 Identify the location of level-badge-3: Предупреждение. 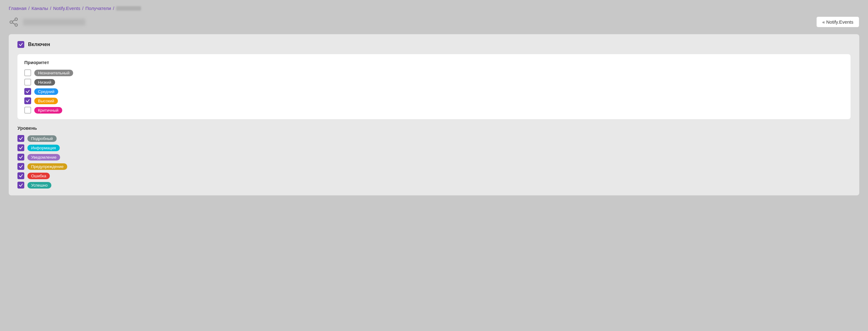
(47, 166).